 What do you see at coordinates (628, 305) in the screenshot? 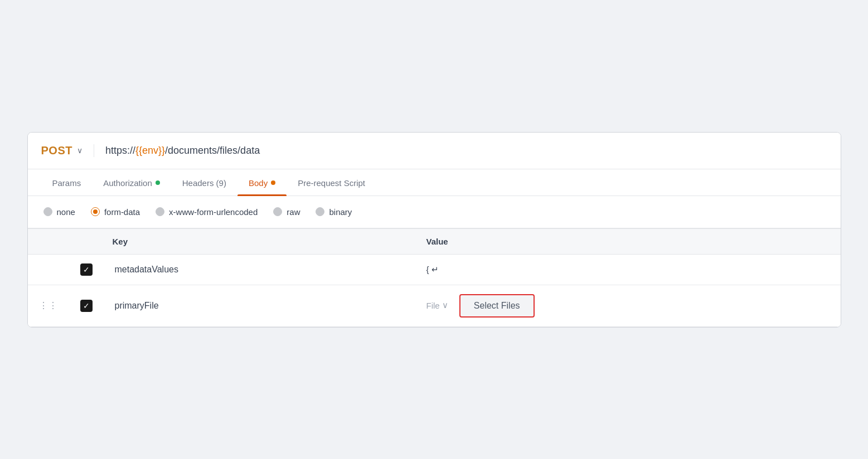
I see `row2-value-cell: File ∨ Select Files` at bounding box center [628, 305].